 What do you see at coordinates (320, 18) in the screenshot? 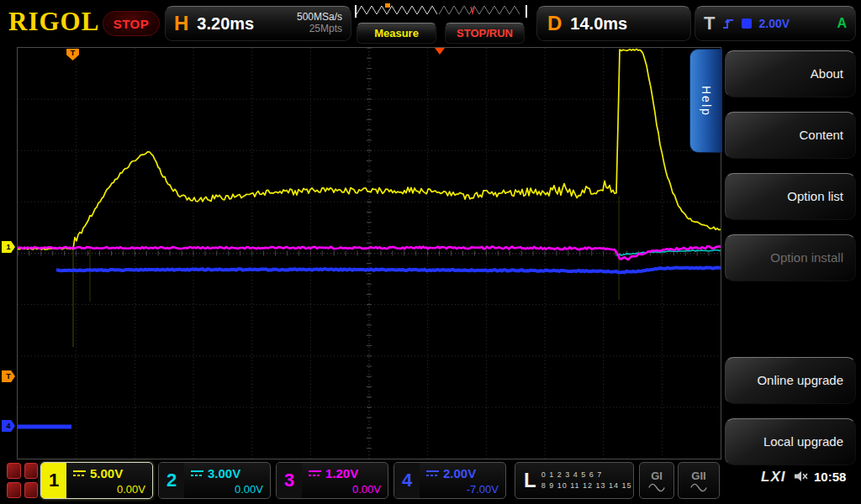
I see `sample-rate: 500MSa/s` at bounding box center [320, 18].